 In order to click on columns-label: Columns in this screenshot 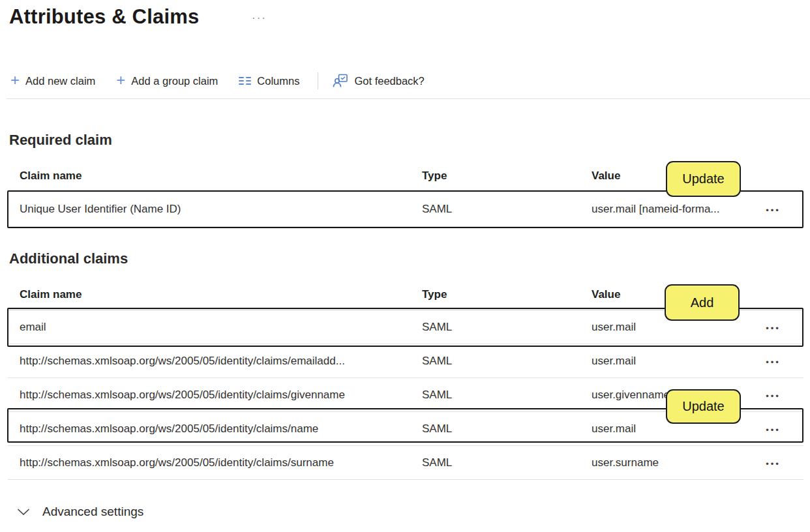, I will do `click(278, 81)`.